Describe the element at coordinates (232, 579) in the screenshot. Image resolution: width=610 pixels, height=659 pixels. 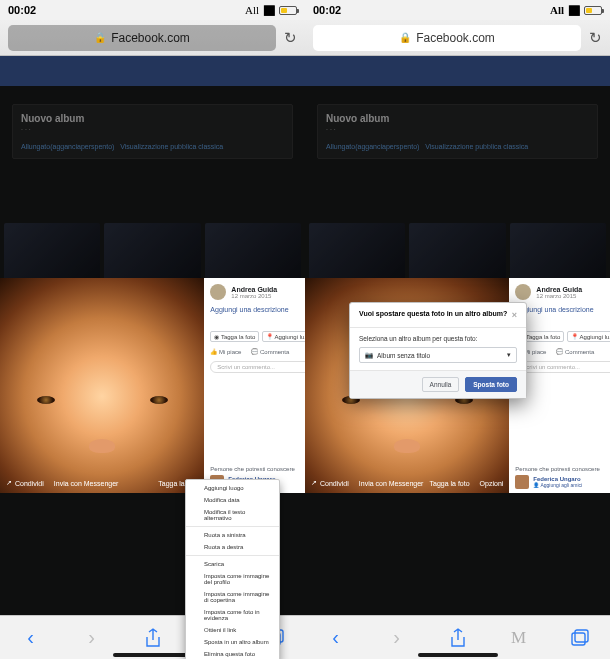
I see `menu-set-profile: Imposta come immagine del profilo` at that location.